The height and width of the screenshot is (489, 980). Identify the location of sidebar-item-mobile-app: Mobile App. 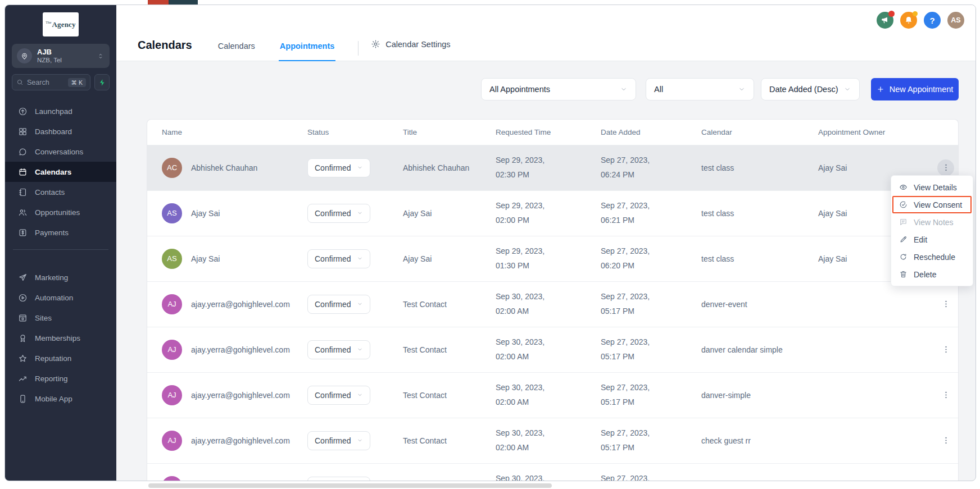
(61, 399).